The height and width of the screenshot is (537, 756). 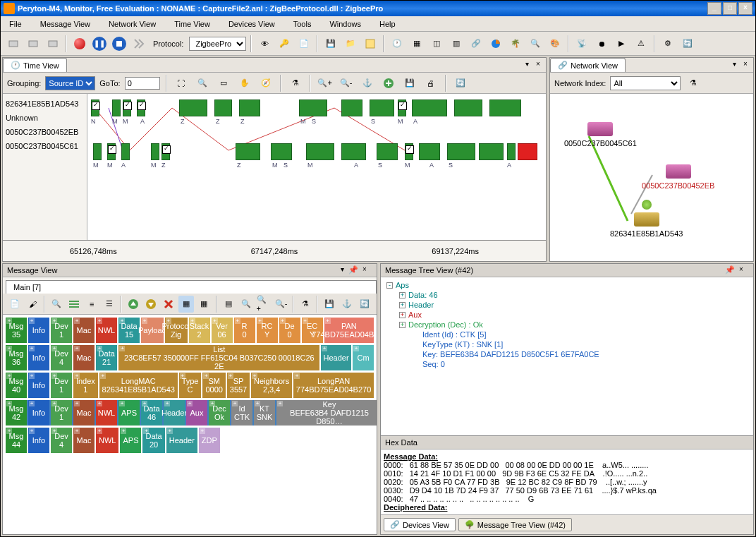 What do you see at coordinates (346, 24) in the screenshot?
I see `menu-windows: Windows` at bounding box center [346, 24].